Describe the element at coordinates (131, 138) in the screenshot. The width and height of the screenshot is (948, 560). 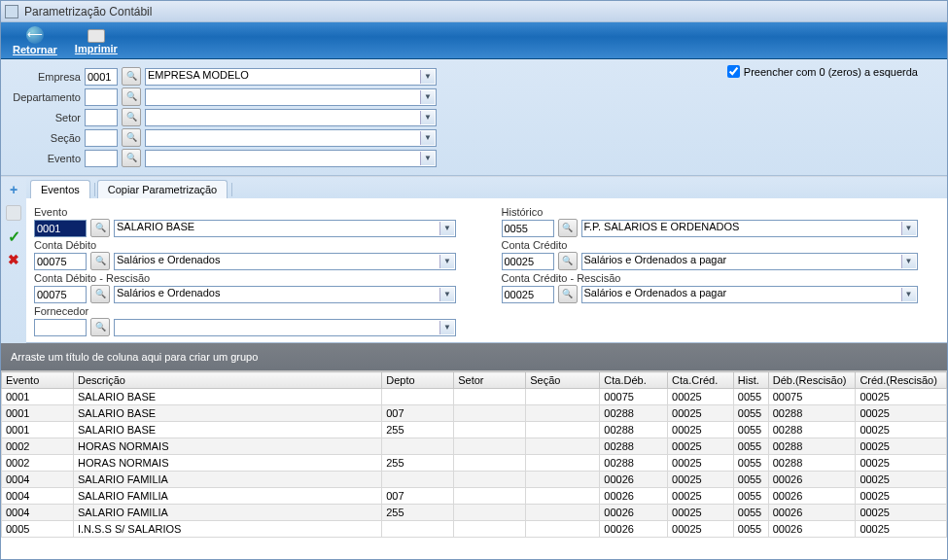
I see `secao-lookup-button` at that location.